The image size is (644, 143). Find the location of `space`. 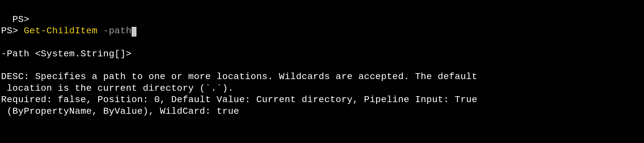

space is located at coordinates (100, 31).